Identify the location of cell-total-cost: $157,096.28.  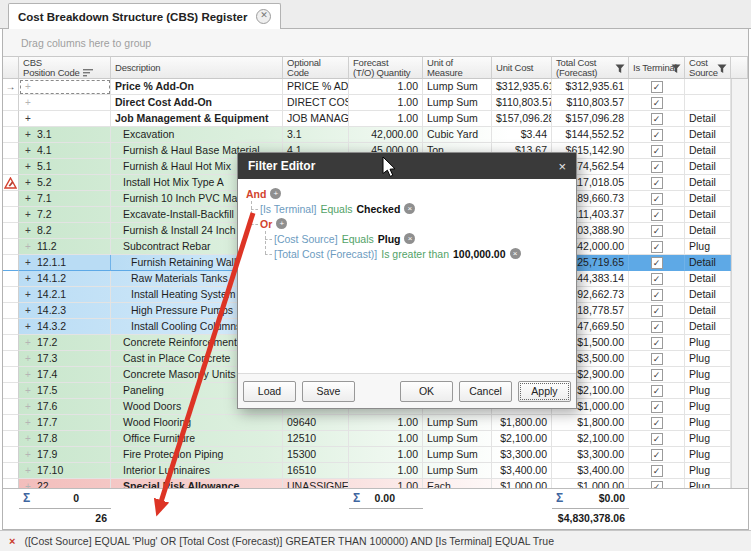
(590, 119).